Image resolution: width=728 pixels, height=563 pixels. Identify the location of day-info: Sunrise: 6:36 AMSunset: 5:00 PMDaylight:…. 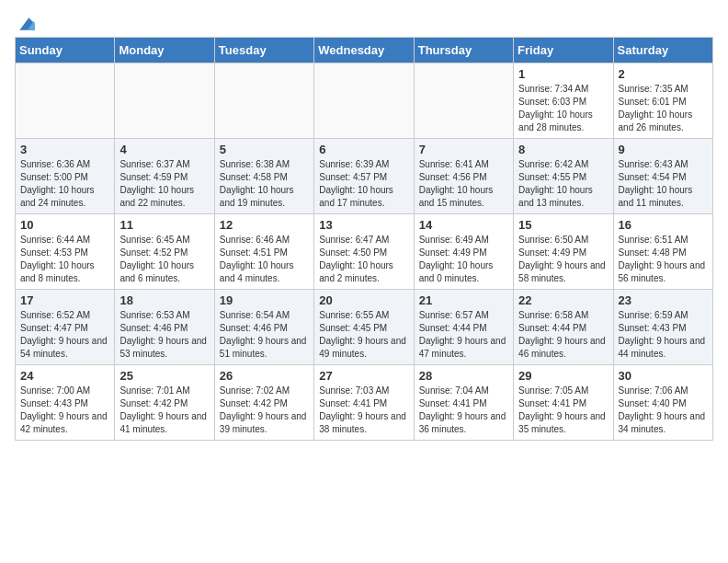
(64, 184).